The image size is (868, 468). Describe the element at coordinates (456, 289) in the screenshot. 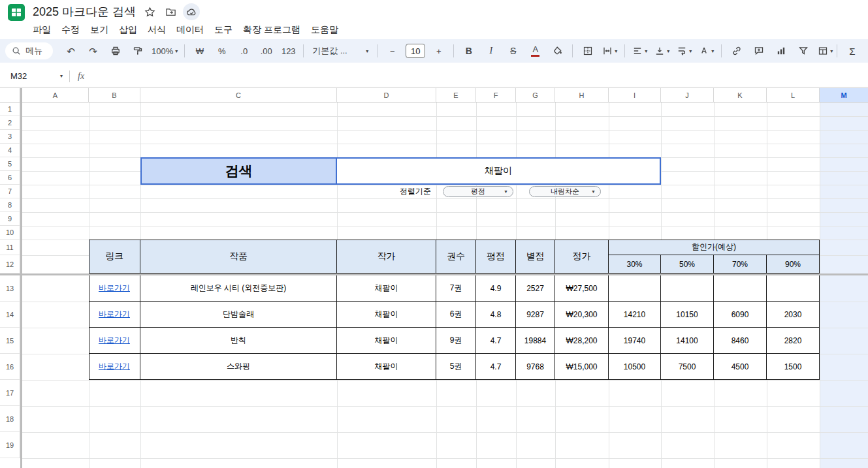

I see `cell-volumes-row13: 7권` at that location.